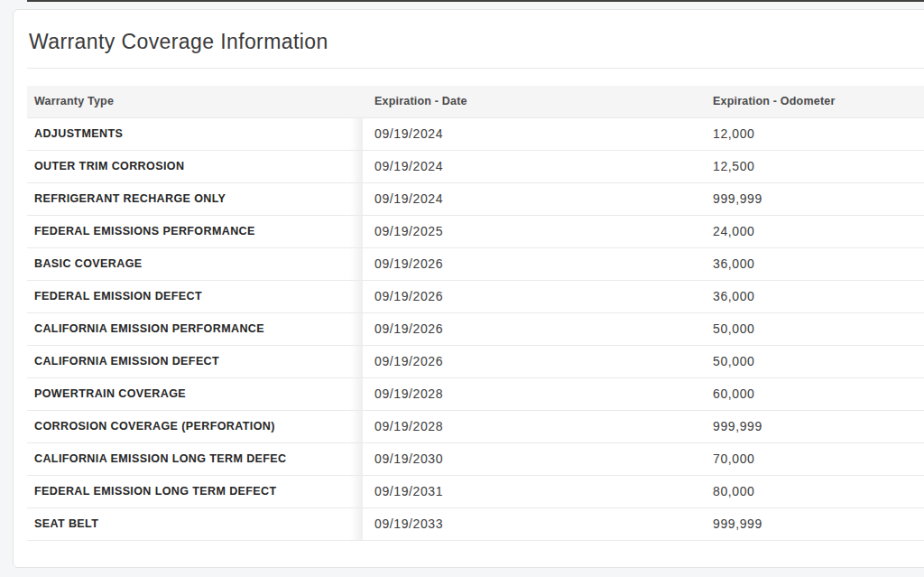  Describe the element at coordinates (812, 394) in the screenshot. I see `expiration-odometer-cell: 60,000` at that location.